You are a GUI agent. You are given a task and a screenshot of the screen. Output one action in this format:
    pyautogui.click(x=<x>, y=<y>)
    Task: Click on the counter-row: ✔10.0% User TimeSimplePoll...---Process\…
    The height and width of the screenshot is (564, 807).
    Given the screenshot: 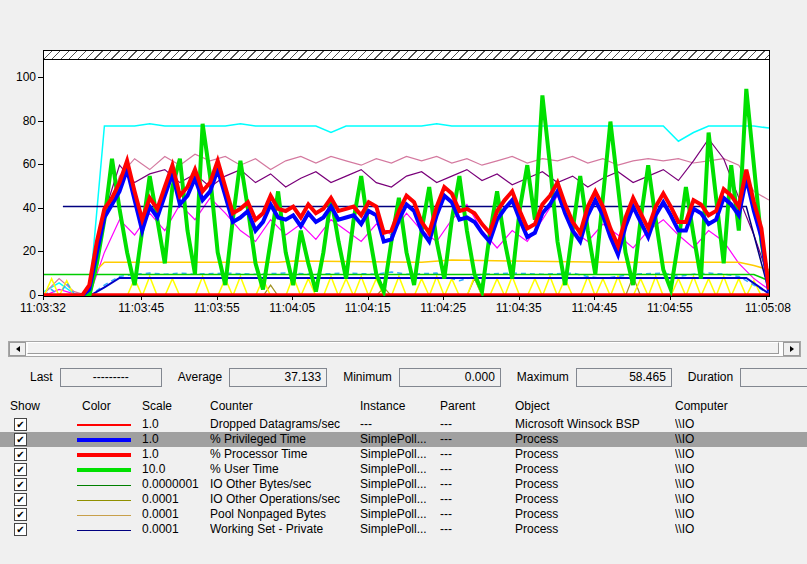 What is the action you would take?
    pyautogui.click(x=404, y=470)
    